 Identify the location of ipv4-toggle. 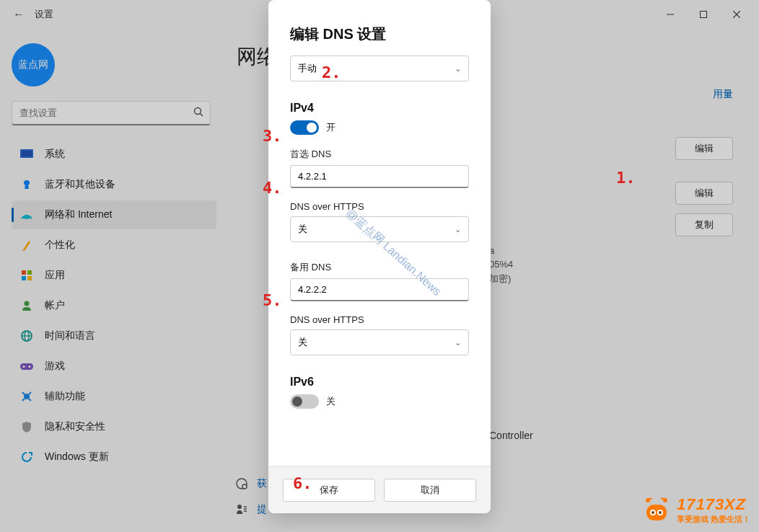
(304, 128).